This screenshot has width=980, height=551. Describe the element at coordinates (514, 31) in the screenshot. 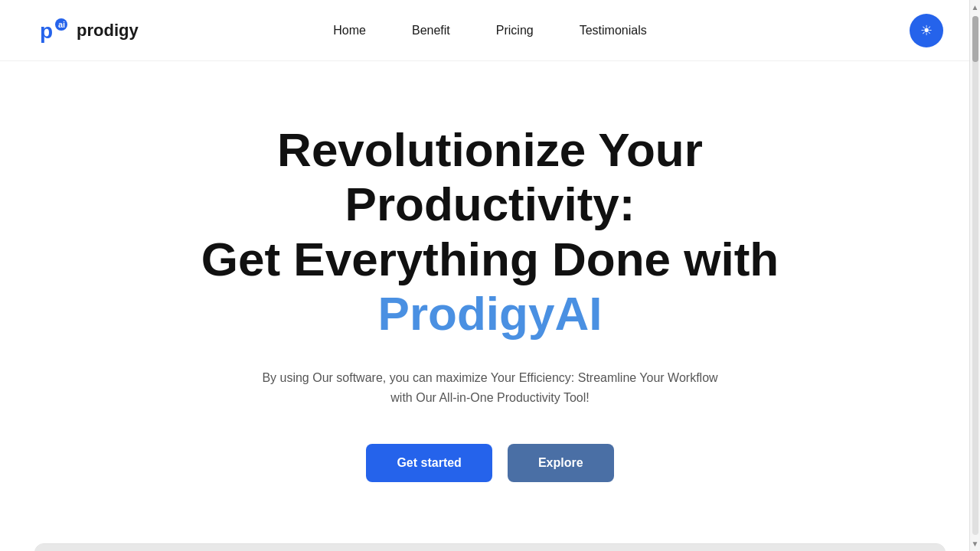

I see `nav-pricing: Pricing` at that location.